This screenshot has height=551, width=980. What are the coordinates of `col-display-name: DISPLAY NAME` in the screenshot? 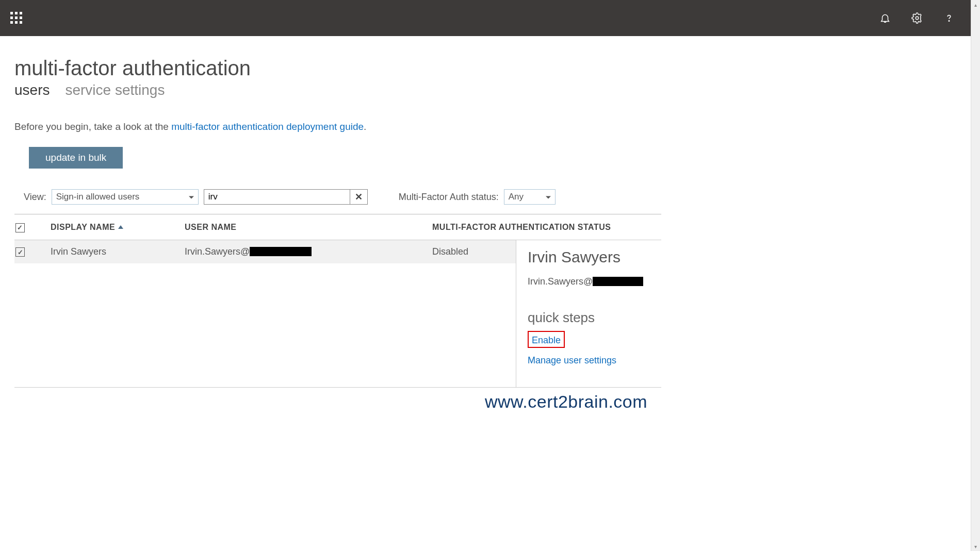 It's located at (118, 228).